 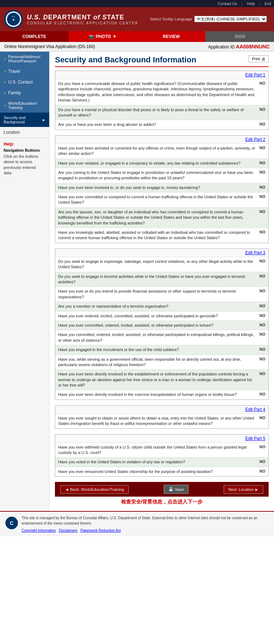 What do you see at coordinates (162, 93) in the screenshot?
I see `table-row: Do you have a communicable disease of pu…` at bounding box center [162, 93].